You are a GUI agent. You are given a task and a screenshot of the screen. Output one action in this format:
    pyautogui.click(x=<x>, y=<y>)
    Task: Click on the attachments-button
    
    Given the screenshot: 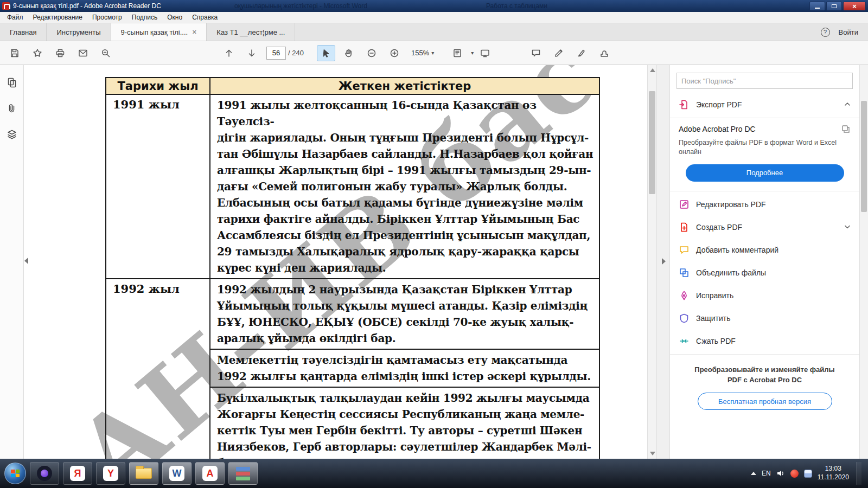 What is the action you would take?
    pyautogui.click(x=12, y=110)
    